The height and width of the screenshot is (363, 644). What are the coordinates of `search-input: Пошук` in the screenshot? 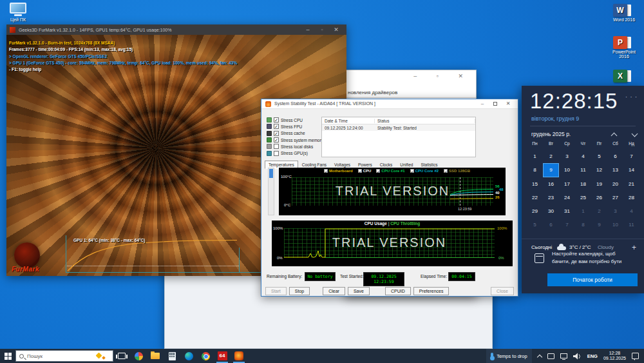 It's located at (64, 356).